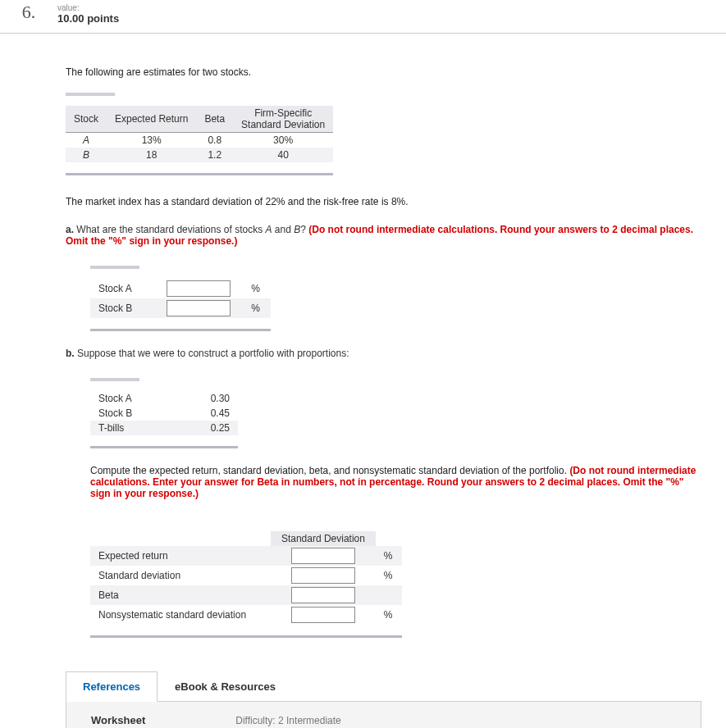 The height and width of the screenshot is (728, 726). I want to click on part-b-question: Suppose that we were to construct a port…, so click(213, 353).